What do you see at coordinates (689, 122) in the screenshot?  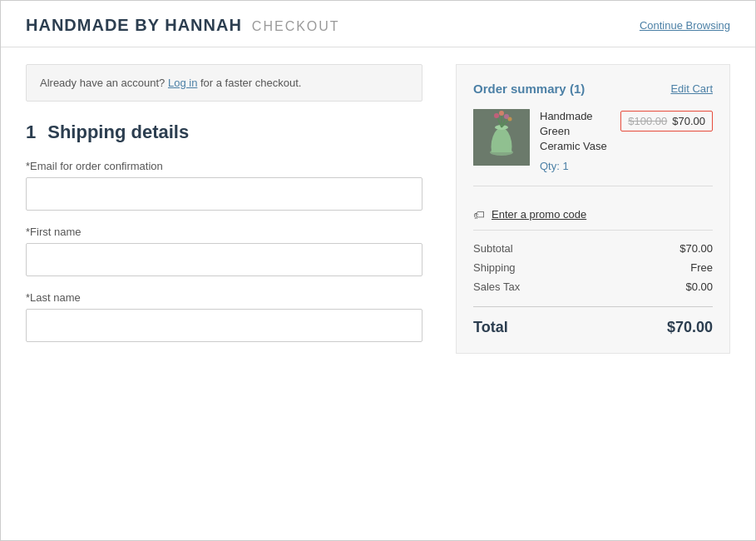 I see `sale-price: $70.00` at bounding box center [689, 122].